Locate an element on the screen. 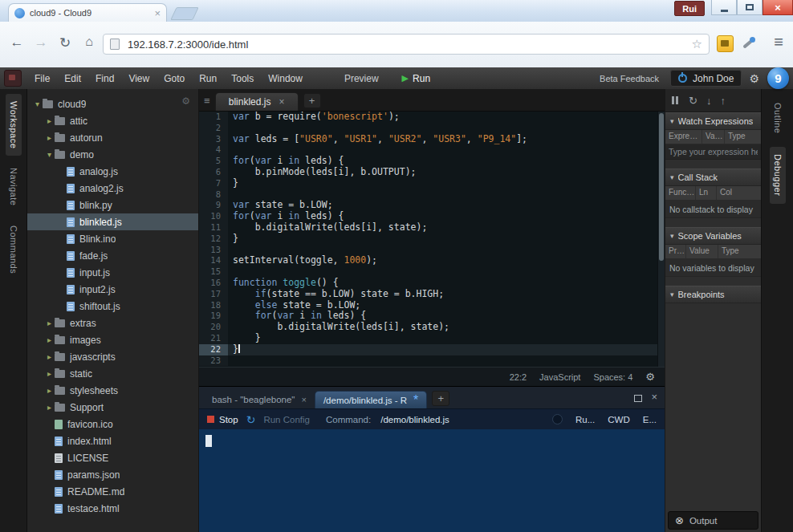  menu-goto: Goto is located at coordinates (174, 79).